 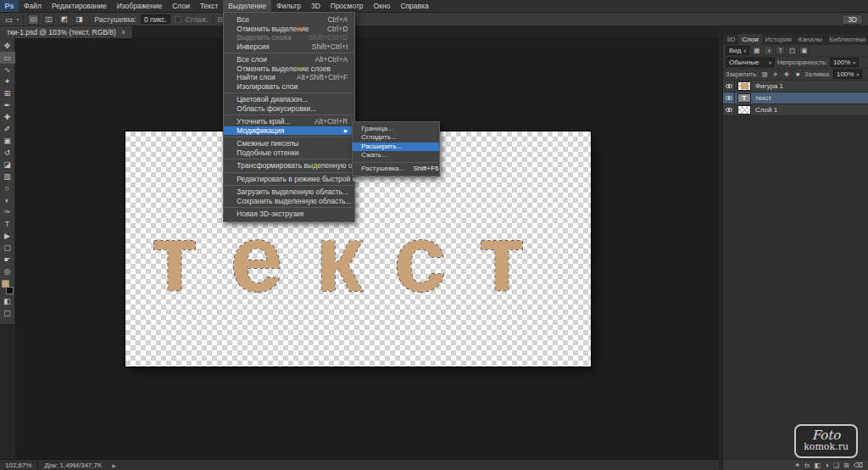 What do you see at coordinates (80, 20) in the screenshot?
I see `intersect-selection-button: ◨` at bounding box center [80, 20].